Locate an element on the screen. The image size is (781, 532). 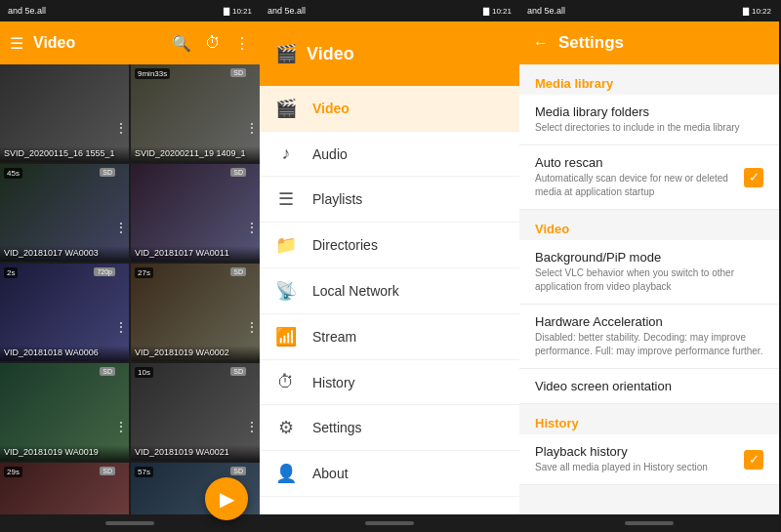
status-bar-1: and 5e.all ▇ 10:21 is located at coordinates (130, 11).